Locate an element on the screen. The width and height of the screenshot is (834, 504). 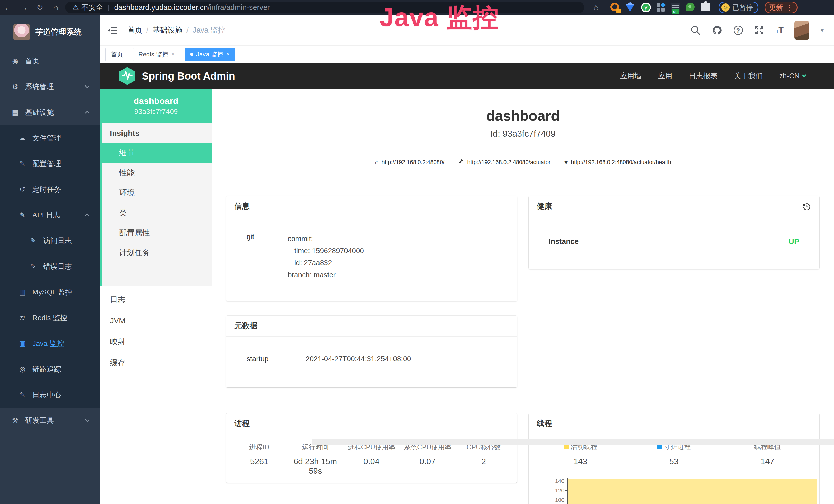
github-icon is located at coordinates (717, 30).